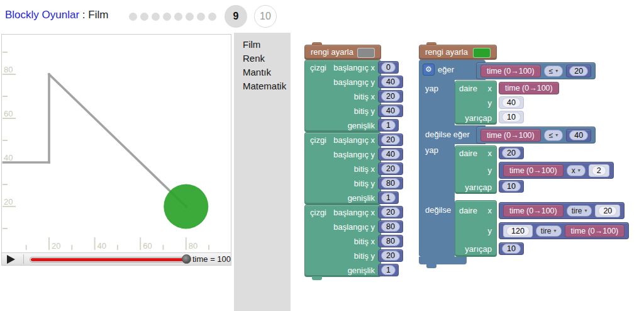  Describe the element at coordinates (343, 169) in the screenshot. I see `line-block: çizgibaşlangıç x20 başlangıç y40 bitiş x…` at that location.